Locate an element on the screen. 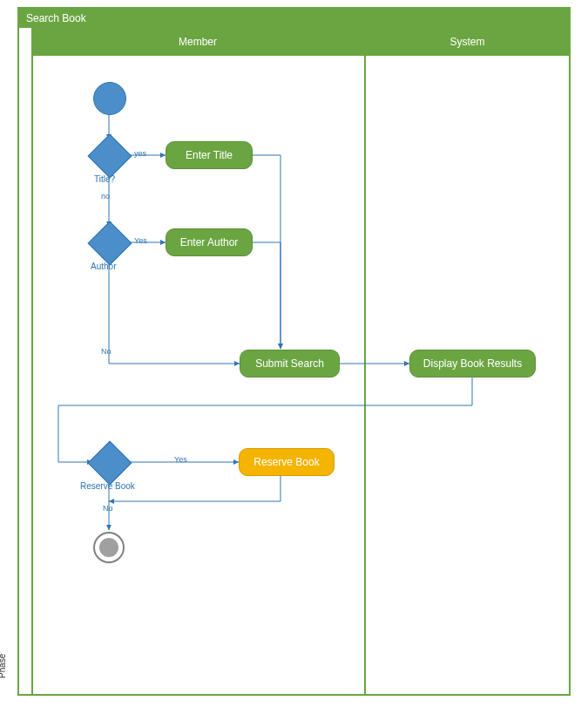 This screenshot has height=721, width=588. action-display-results-text: Display Book Results is located at coordinates (472, 364).